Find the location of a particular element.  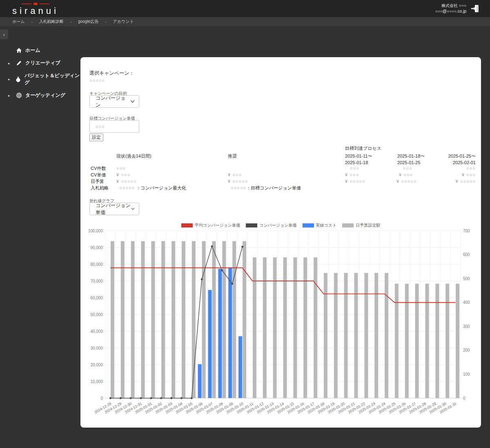

svg-text: 100,000 is located at coordinates (96, 231).